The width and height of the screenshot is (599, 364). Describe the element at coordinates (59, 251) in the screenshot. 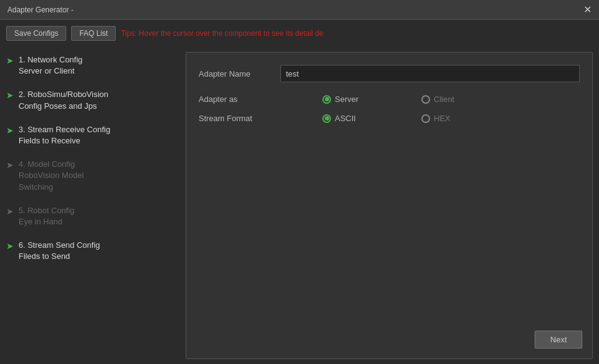

I see `sidebar-item-label: 6. Stream Send Config Fileds to Send` at that location.